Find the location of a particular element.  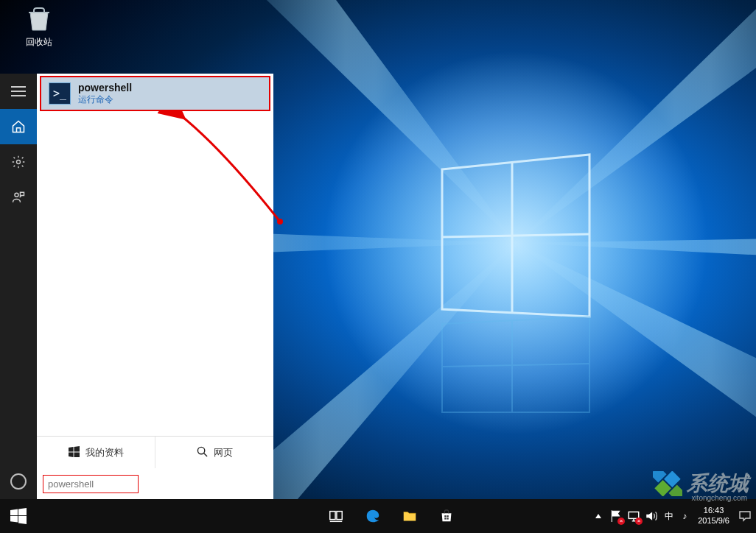

result-title: powershell is located at coordinates (105, 88).